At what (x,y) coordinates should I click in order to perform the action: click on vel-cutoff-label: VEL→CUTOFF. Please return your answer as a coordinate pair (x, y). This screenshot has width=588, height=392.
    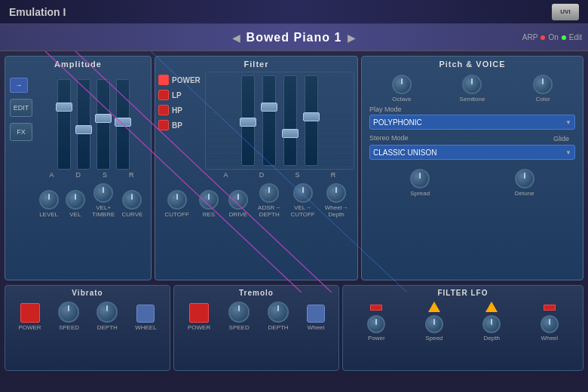
    Looking at the image, I should click on (302, 211).